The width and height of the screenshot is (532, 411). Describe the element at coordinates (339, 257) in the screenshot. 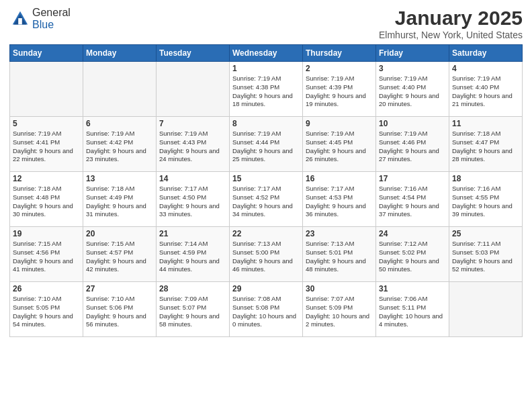

I see `day-info: Sunrise: 7:13 AMSunset: 5:01 PMDaylight:…` at that location.